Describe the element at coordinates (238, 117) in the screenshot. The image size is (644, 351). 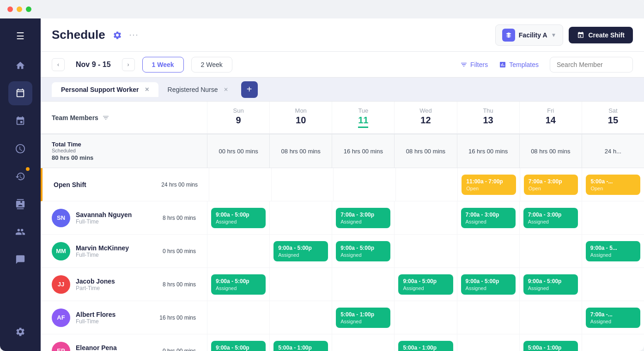
I see `col-header-sun-9: Sun 9` at that location.